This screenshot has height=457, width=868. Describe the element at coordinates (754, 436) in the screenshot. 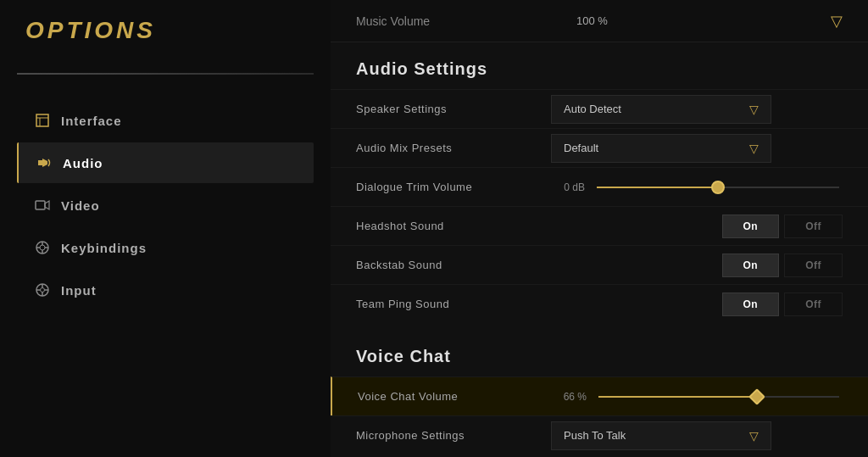

I see `microphone-settings-chevron-icon: ▽` at that location.